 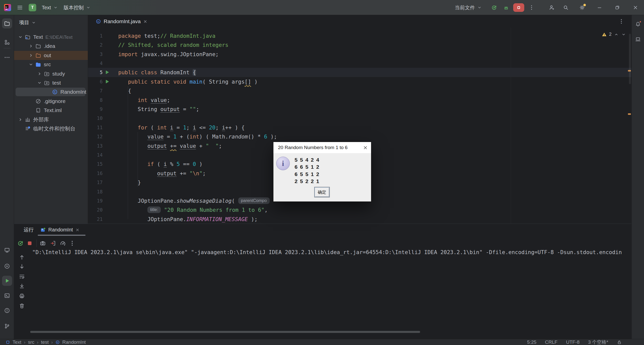 What do you see at coordinates (617, 8) in the screenshot?
I see `maximize-button` at bounding box center [617, 8].